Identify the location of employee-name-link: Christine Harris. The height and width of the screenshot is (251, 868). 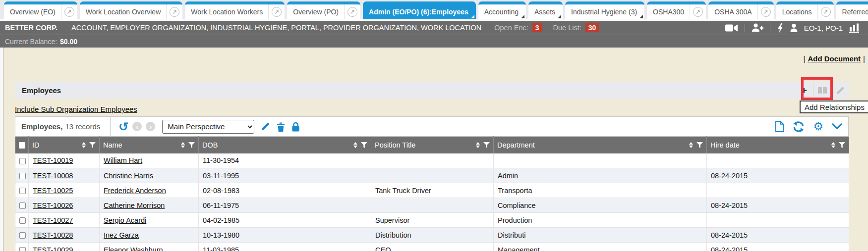
(128, 176).